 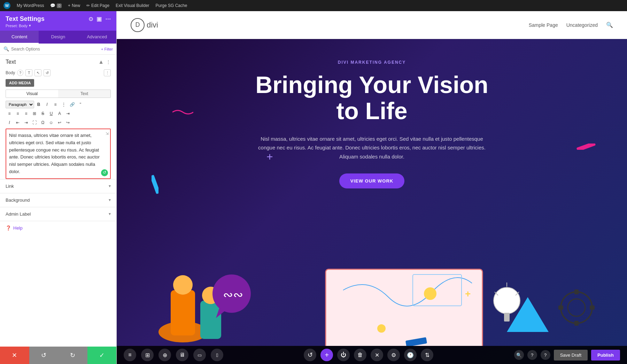 What do you see at coordinates (34, 114) in the screenshot?
I see `table-button: ⊞` at bounding box center [34, 114].